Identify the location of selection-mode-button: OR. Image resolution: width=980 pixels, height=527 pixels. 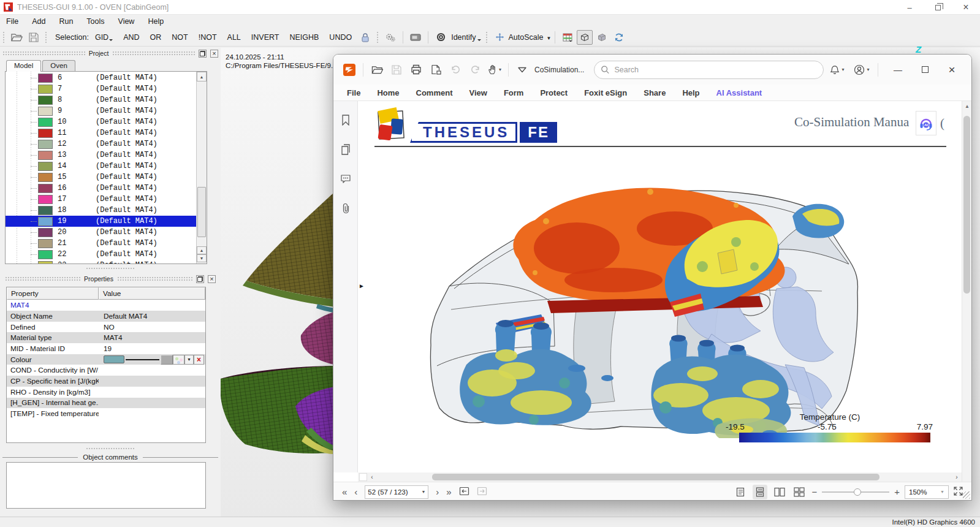
(156, 37).